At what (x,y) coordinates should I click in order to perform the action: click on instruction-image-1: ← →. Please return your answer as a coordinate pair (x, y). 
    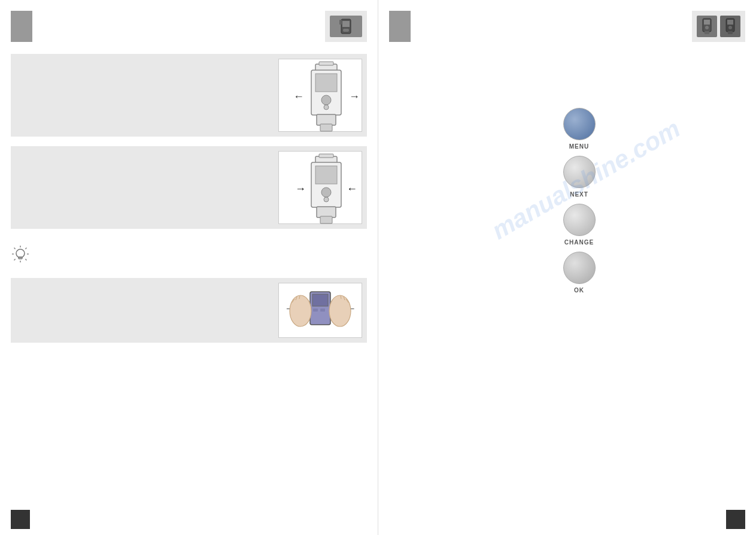
    Looking at the image, I should click on (320, 95).